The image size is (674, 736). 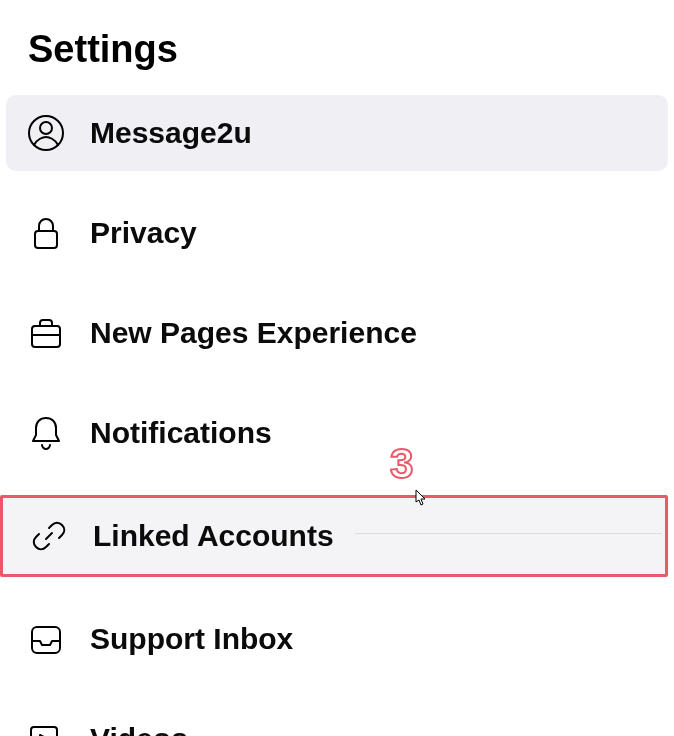 What do you see at coordinates (337, 48) in the screenshot?
I see `page-title: Settings` at bounding box center [337, 48].